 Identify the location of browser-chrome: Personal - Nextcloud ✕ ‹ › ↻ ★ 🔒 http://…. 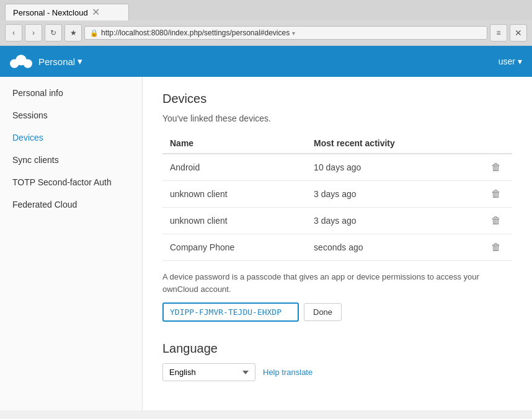
(266, 23).